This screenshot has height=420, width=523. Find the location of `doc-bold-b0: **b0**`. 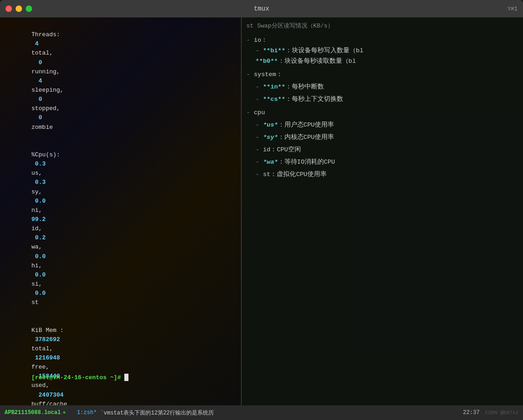

doc-bold-b0: **b0** is located at coordinates (267, 61).